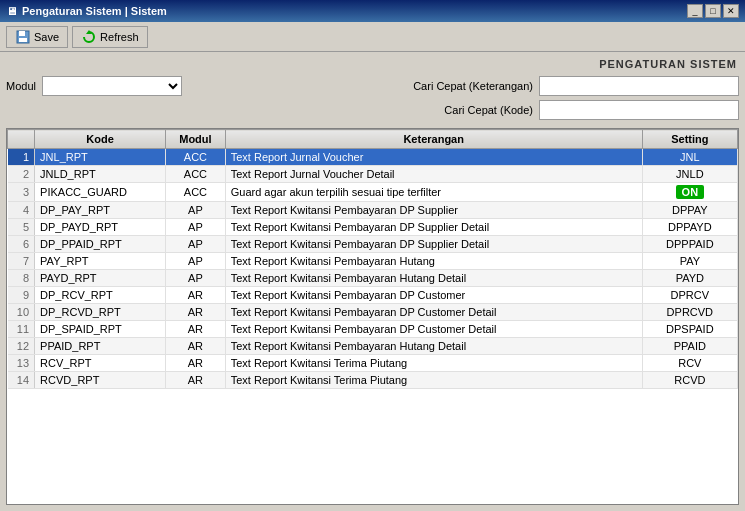 The image size is (745, 511). Describe the element at coordinates (120, 37) in the screenshot. I see `refresh-label: Refresh` at that location.